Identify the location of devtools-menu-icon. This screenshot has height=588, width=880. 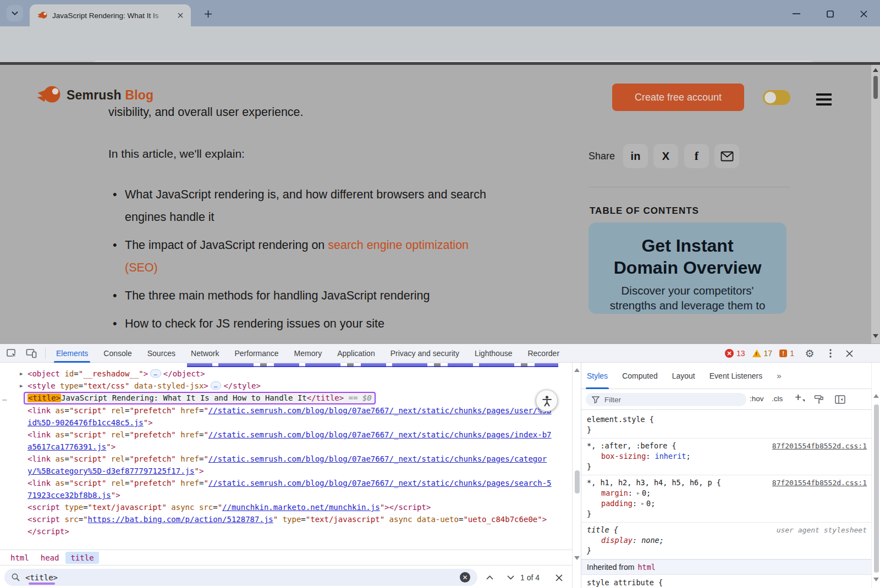
(831, 353).